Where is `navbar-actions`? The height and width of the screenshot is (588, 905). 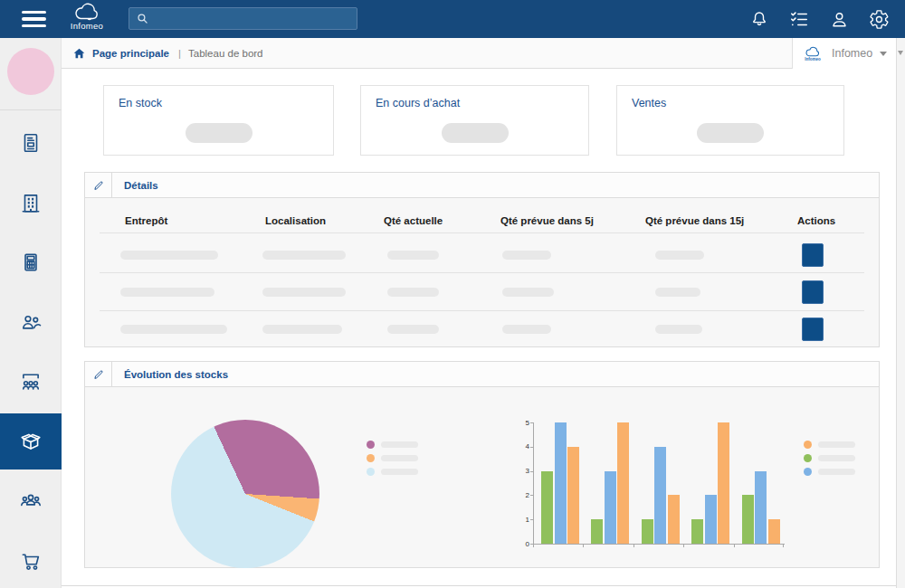
navbar-actions is located at coordinates (819, 19).